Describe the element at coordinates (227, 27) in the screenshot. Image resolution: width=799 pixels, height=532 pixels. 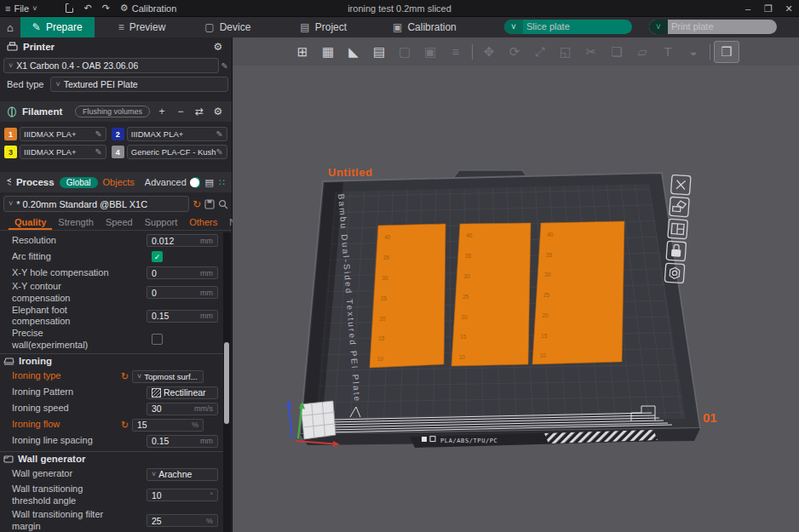
I see `tab-device: ▢ Device` at that location.